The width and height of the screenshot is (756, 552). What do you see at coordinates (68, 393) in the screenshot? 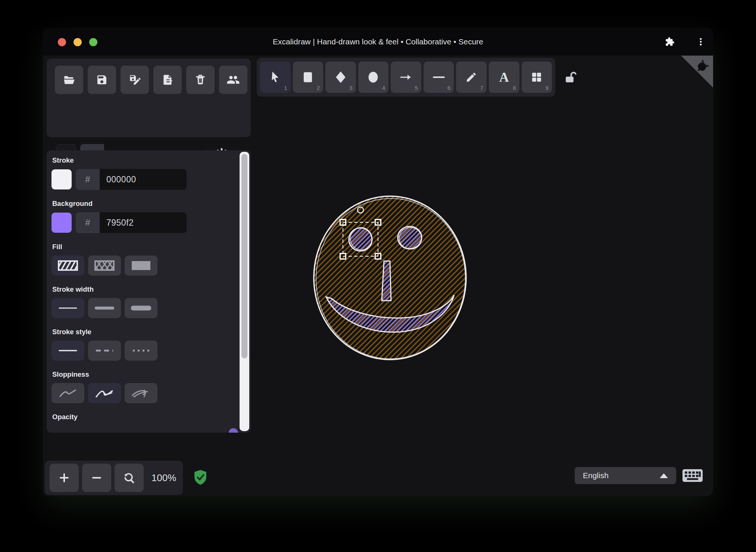
I see `sloppiness-architect-button` at bounding box center [68, 393].